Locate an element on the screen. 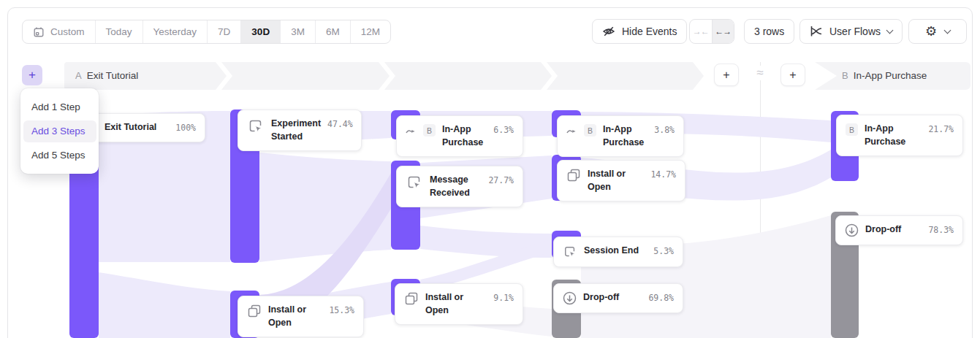 Image resolution: width=980 pixels, height=338 pixels. date-range-custom: Custom is located at coordinates (58, 32).